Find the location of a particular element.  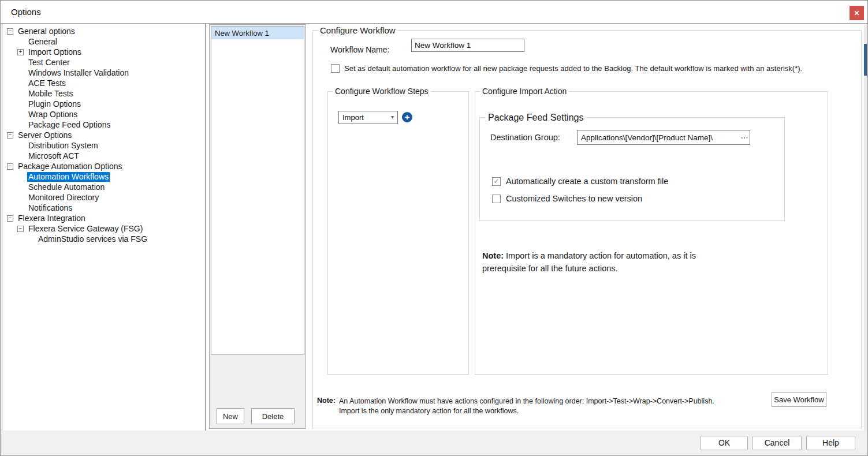

tree-item-label: Monitored Directory is located at coordinates (64, 197).